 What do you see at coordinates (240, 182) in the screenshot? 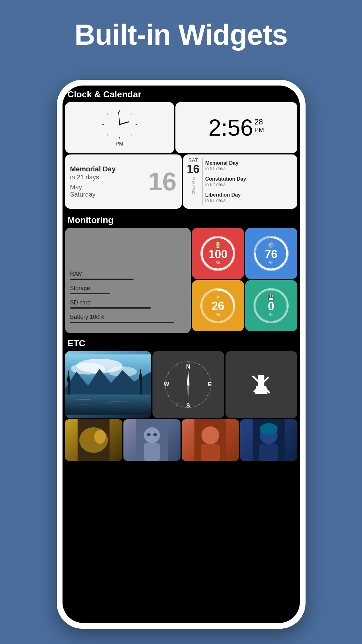
I see `calendar-right-widget: SAT 16 2020 May Memorial Day in 21 days …` at bounding box center [240, 182].